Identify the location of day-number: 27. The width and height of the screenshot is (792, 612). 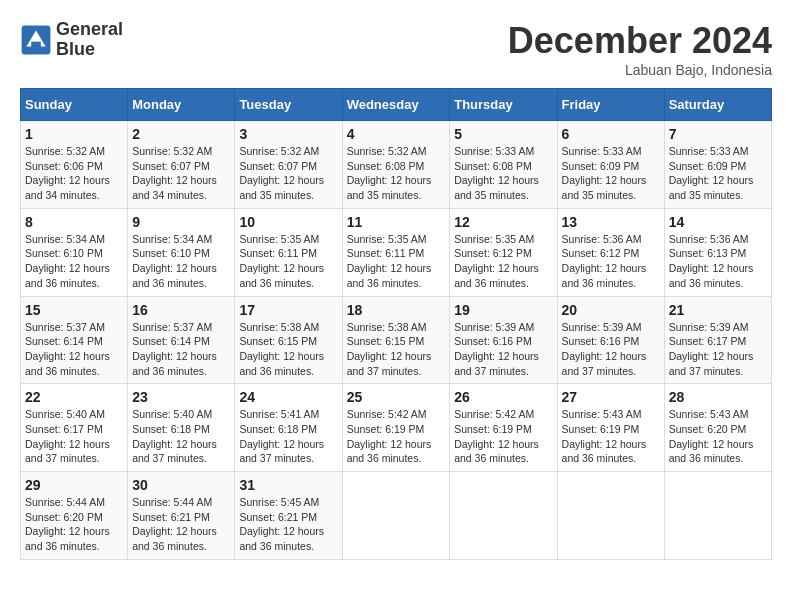
(611, 397).